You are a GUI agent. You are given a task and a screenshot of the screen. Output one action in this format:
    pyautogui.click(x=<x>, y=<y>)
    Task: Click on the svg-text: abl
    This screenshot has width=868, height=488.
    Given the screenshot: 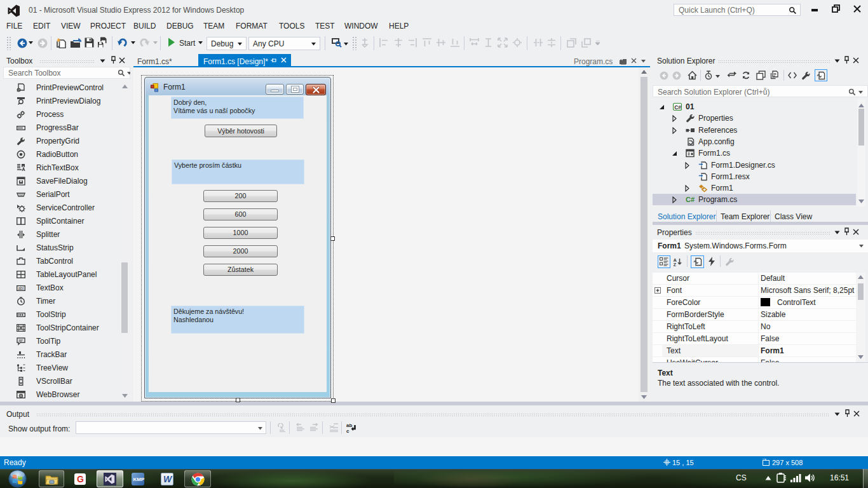 What is the action you would take?
    pyautogui.click(x=22, y=288)
    